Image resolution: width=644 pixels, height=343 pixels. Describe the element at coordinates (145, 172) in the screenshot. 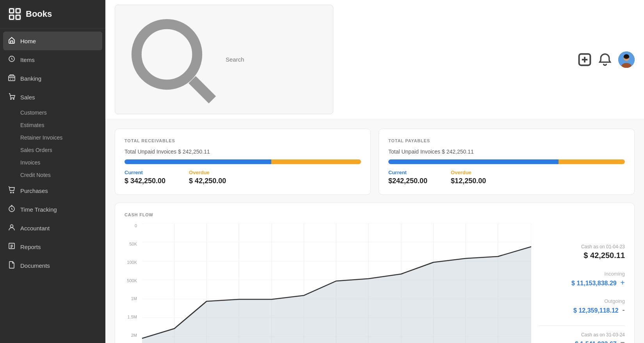

I see `receivables-current-label: Current` at that location.